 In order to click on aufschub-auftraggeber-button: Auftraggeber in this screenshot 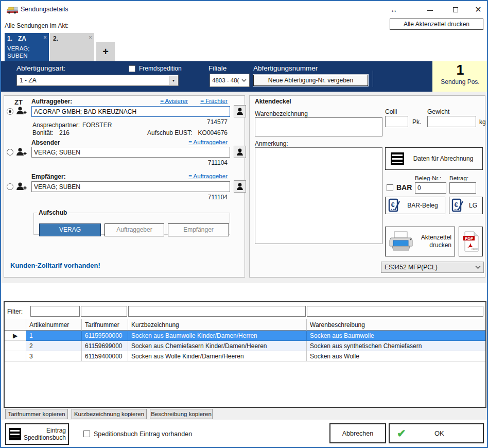, I will do `click(134, 230)`.